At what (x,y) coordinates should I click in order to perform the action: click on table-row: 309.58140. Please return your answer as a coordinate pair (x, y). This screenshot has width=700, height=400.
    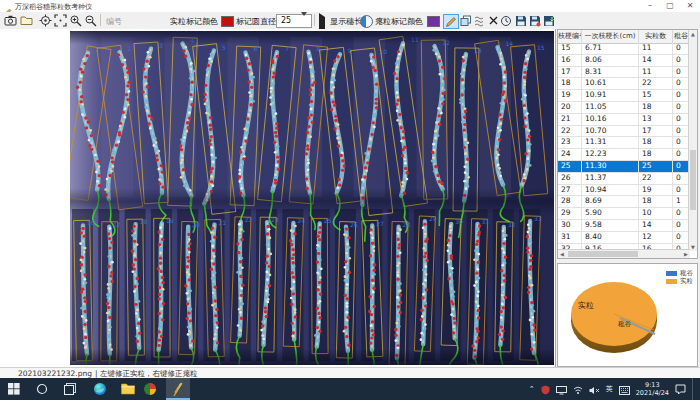
    Looking at the image, I should click on (624, 226).